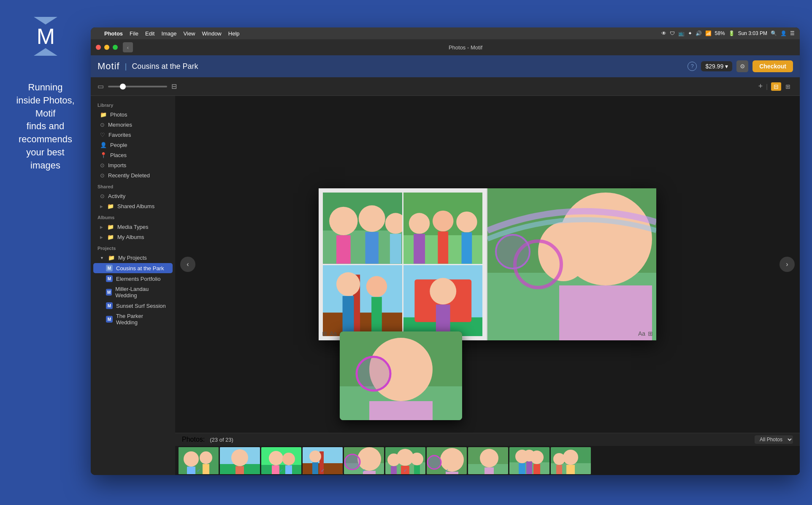 The height and width of the screenshot is (505, 812). Describe the element at coordinates (115, 47) in the screenshot. I see `maximize-button` at that location.